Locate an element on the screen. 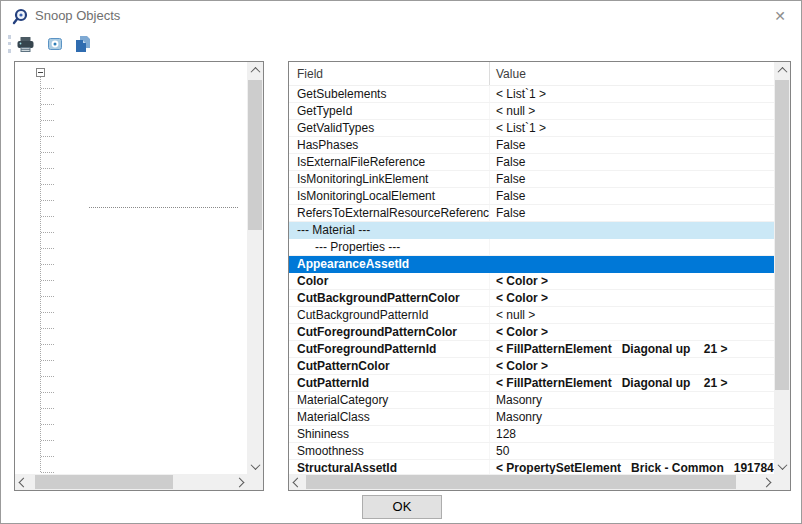 This screenshot has width=802, height=524. grid-row: CutPatternId < FillPatternElement Diagon… is located at coordinates (532, 384).